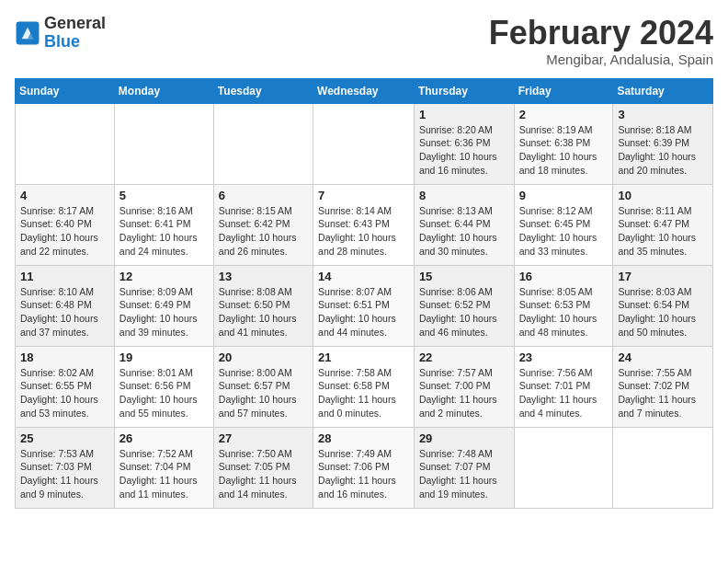  What do you see at coordinates (65, 305) in the screenshot?
I see `calendar-cell: 11Sunrise: 8:10 AM Sunset: 6:48 PM Dayli…` at bounding box center [65, 305].